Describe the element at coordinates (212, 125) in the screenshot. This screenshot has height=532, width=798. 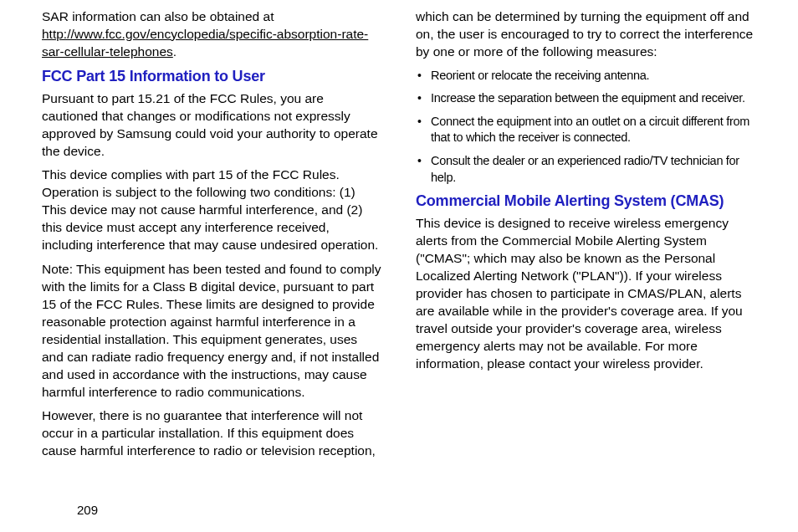
I see `fcc-para1: Pursuant to part 15.21 of the FCC Rules,…` at that location.